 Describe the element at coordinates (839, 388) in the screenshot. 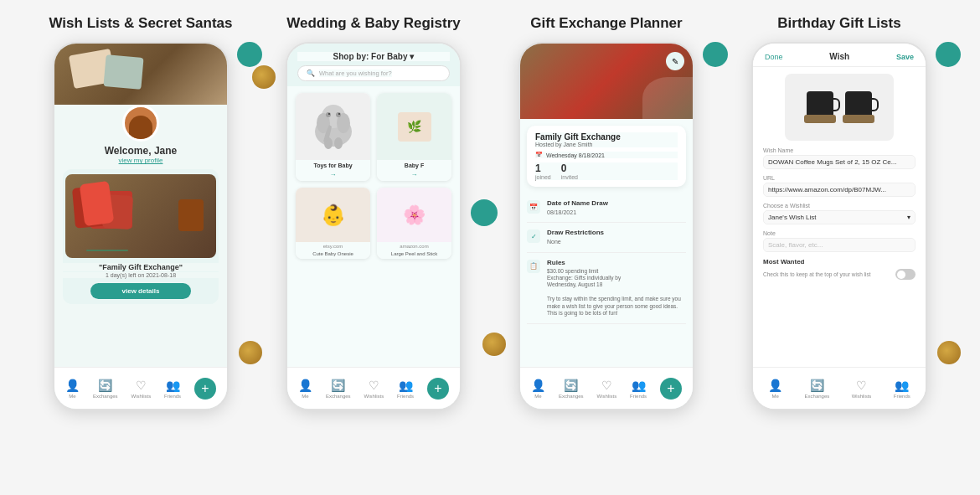

I see `phone4-bottom-nav: 👤 Me 🔄 Exchanges ♡ Wishlists 👥 Friends` at that location.